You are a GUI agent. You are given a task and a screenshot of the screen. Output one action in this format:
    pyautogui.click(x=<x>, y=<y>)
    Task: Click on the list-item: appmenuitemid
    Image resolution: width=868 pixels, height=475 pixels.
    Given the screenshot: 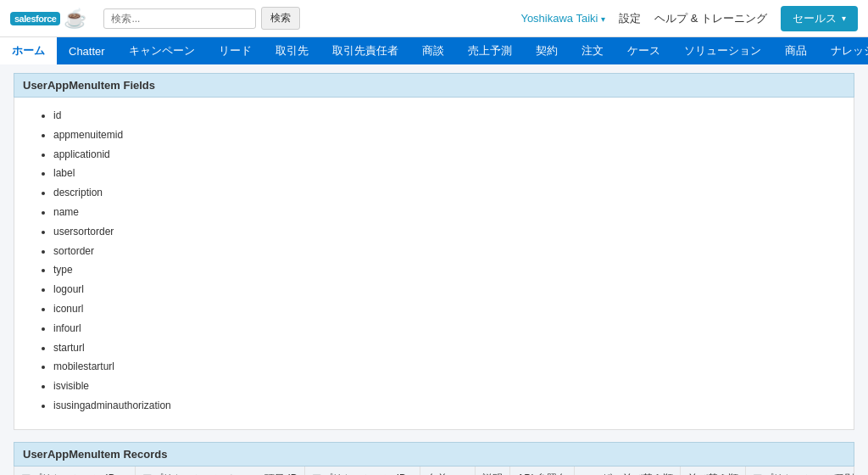 What is the action you would take?
    pyautogui.click(x=445, y=136)
    